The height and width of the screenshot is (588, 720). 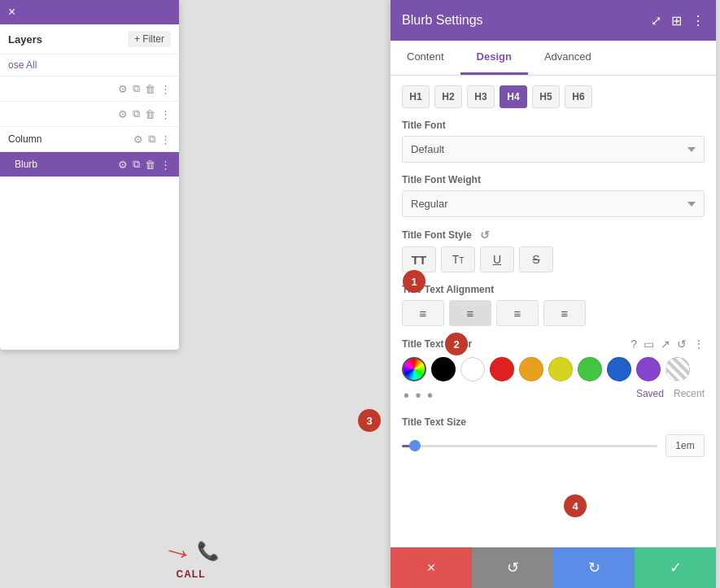 I want to click on tab-design: Design, so click(x=495, y=58).